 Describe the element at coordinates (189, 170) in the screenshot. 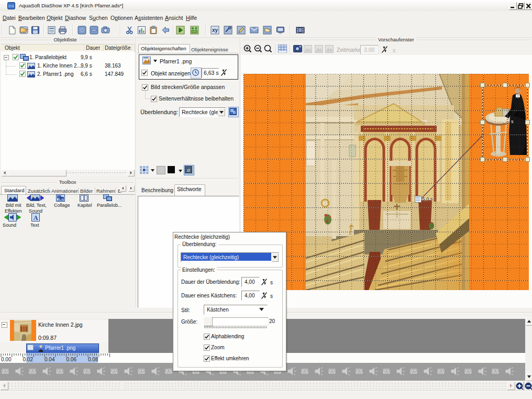

I see `svg-text: α` at that location.